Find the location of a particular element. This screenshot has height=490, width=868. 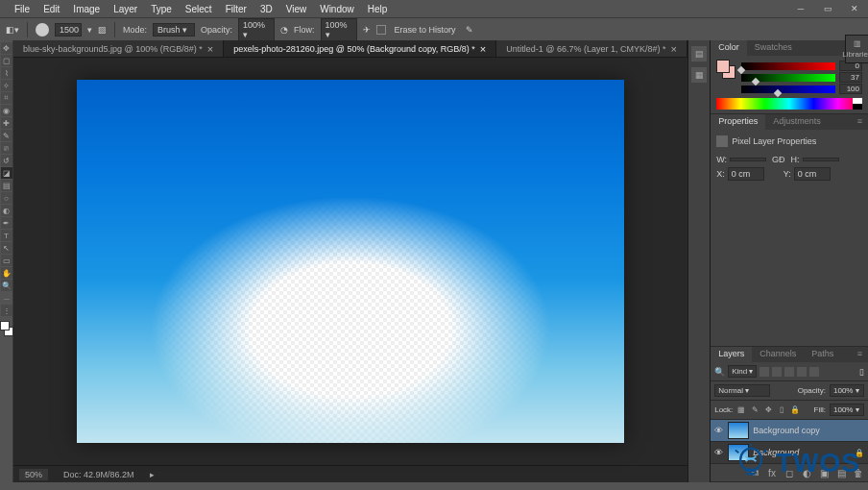

lasso-tool: ⌇ is located at coordinates (7, 73).